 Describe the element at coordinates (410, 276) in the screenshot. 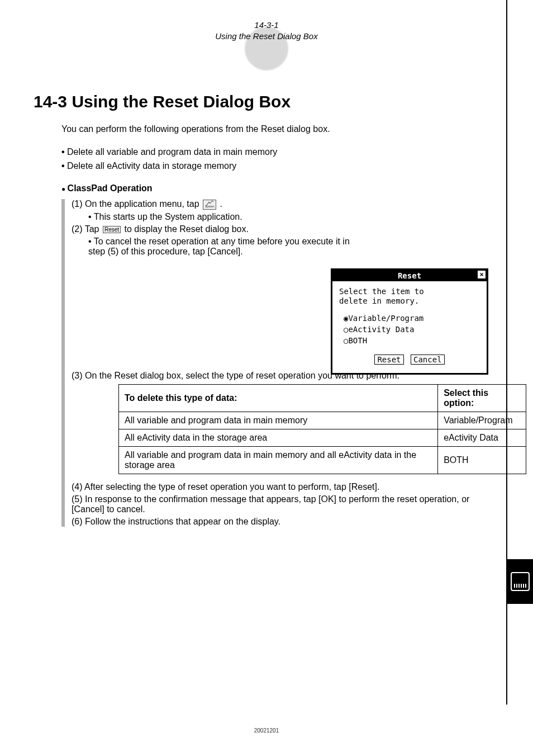

I see `dialog-titlebar: Reset ×` at that location.